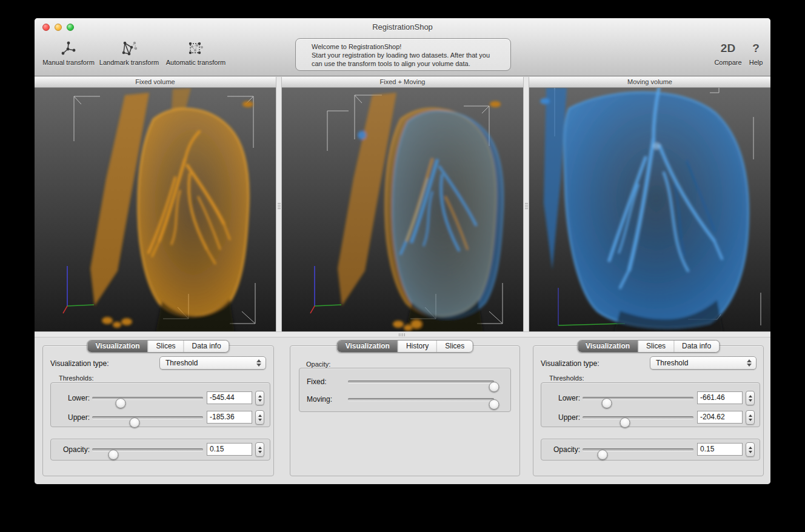  What do you see at coordinates (650, 210) in the screenshot?
I see `volume-render-moving` at bounding box center [650, 210].